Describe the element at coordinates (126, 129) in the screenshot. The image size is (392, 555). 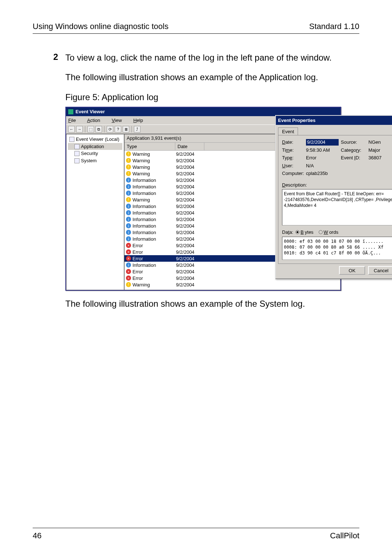
I see `toolbar-list-icon: ≣` at that location.